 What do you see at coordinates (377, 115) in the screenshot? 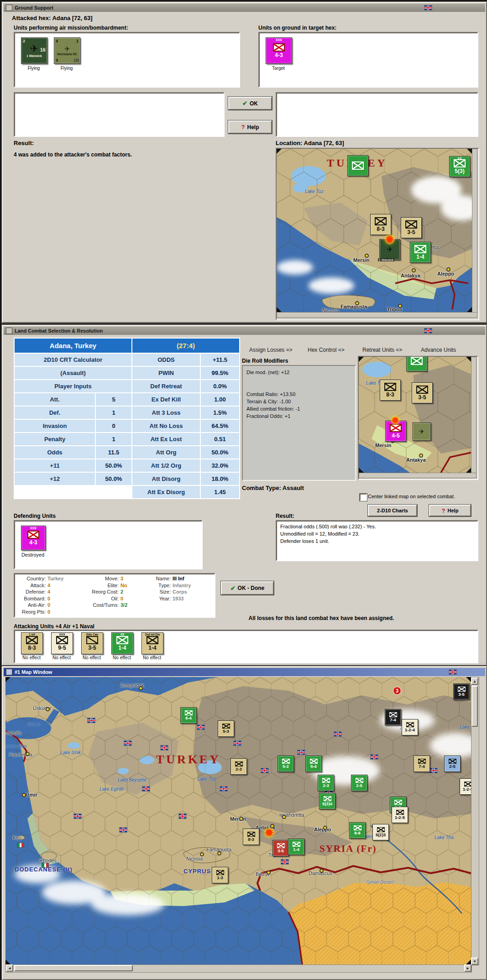
I see `right-list-panel` at bounding box center [377, 115].